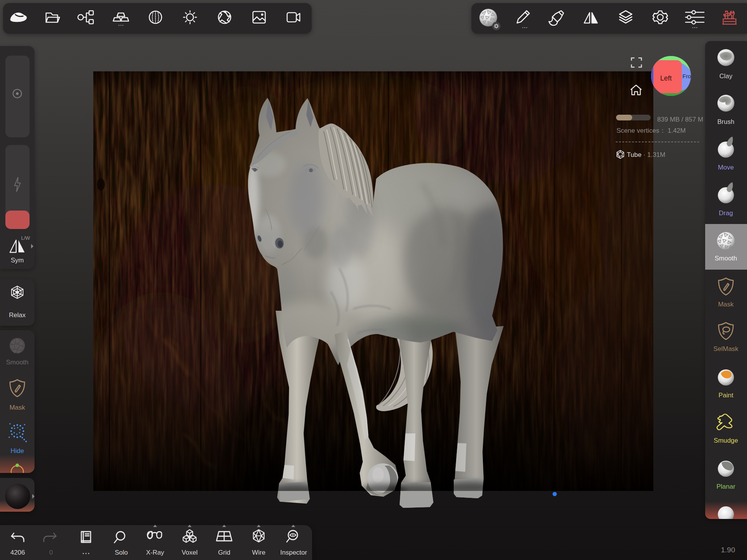  Describe the element at coordinates (726, 122) in the screenshot. I see `svg-text: Brush` at that location.